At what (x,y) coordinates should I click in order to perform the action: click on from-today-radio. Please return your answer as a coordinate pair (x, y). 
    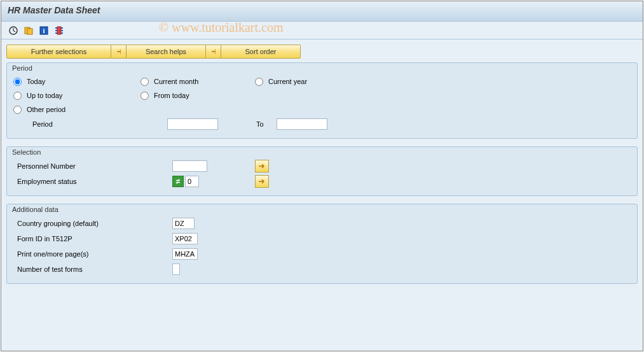
    Looking at the image, I should click on (145, 95).